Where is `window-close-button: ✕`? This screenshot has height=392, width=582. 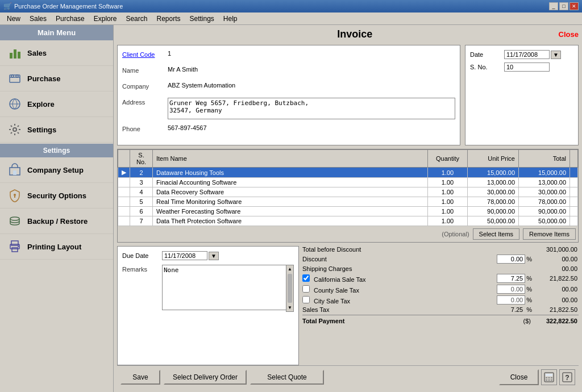 window-close-button: ✕ is located at coordinates (574, 6).